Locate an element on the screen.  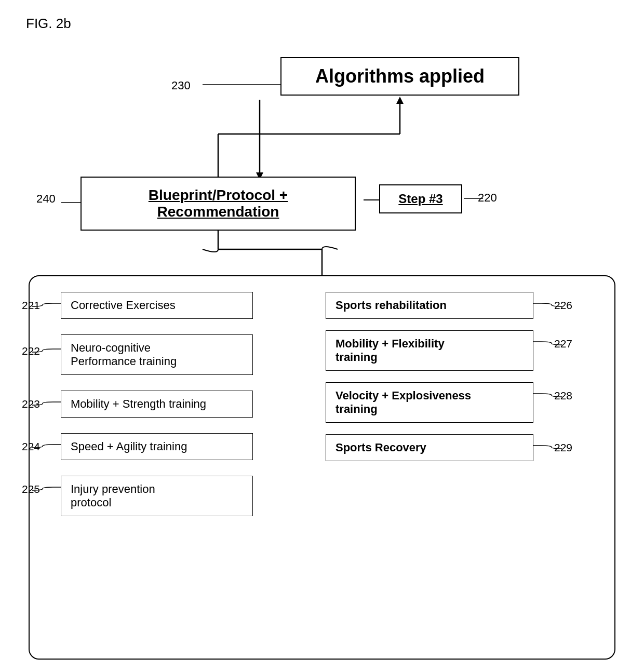
figure-label: FIG. 2b is located at coordinates (49, 24).